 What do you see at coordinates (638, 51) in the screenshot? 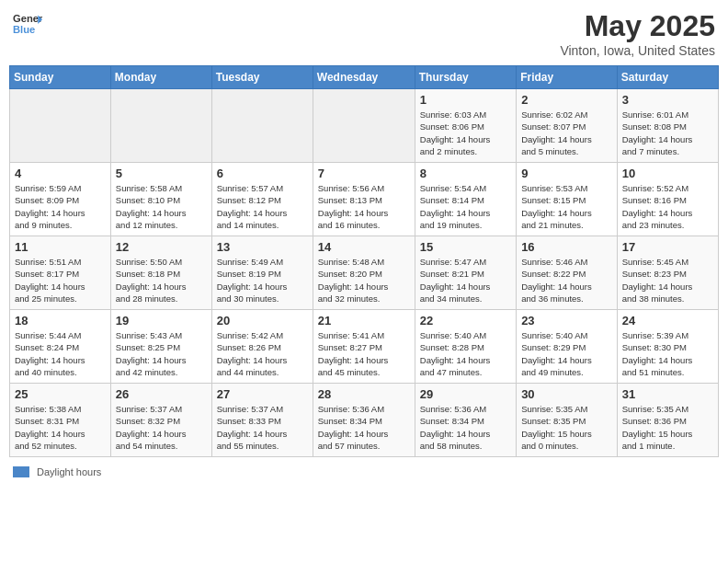
I see `location: Vinton, Iowa, United States` at bounding box center [638, 51].